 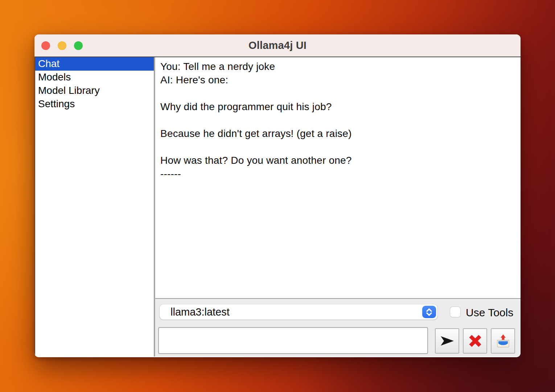 I want to click on red-x-icon, so click(x=475, y=341).